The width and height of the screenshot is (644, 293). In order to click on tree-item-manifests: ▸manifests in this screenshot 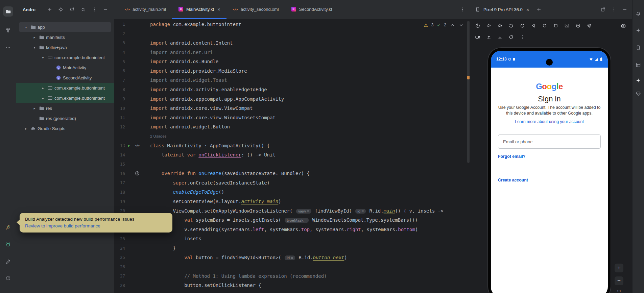, I will do `click(65, 37)`.